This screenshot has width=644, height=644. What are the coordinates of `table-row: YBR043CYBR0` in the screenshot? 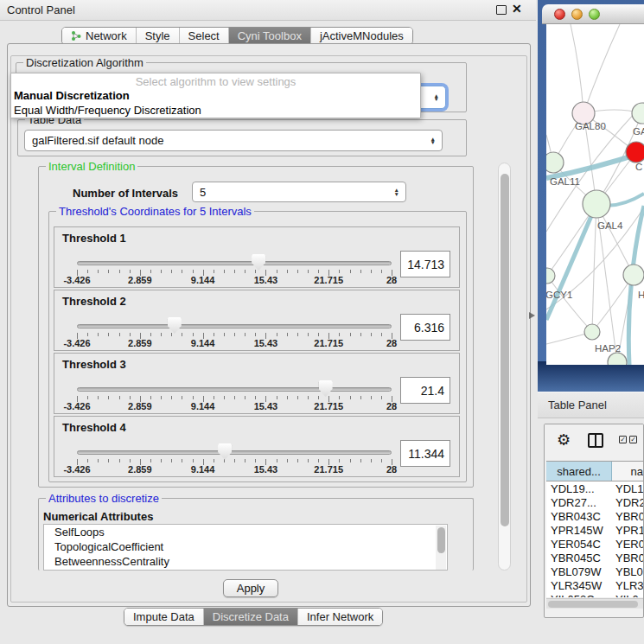 It's located at (595, 516).